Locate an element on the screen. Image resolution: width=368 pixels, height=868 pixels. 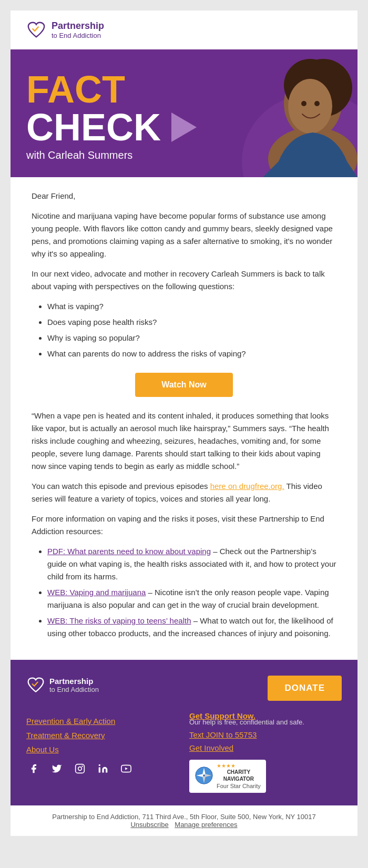
footer-logo-partnership: Partnership is located at coordinates (74, 681).